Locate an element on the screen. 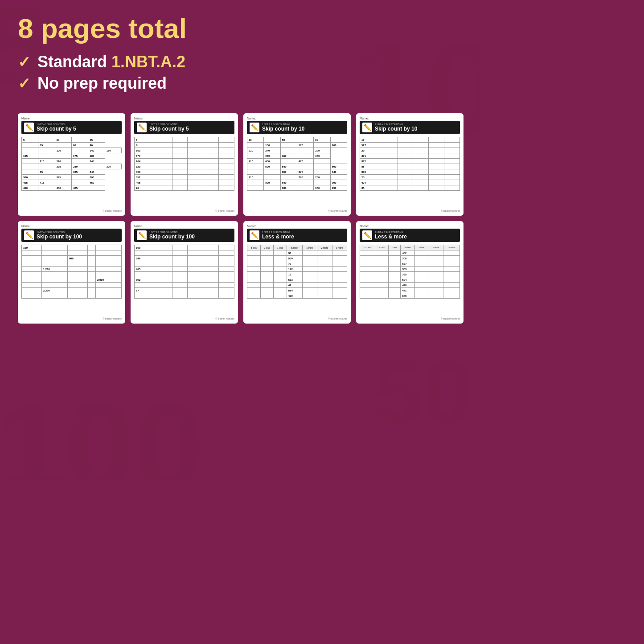  card-8-name-line: Name: is located at coordinates (410, 226).